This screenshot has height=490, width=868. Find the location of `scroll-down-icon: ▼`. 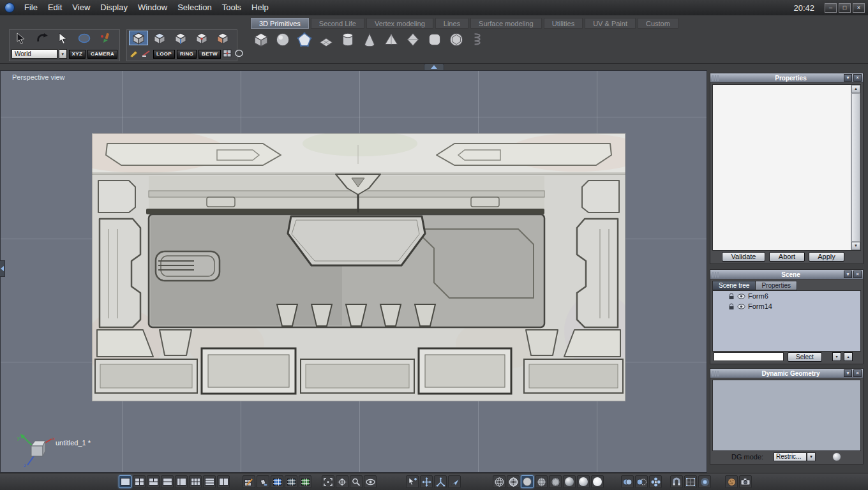

scroll-down-icon: ▼ is located at coordinates (856, 246).